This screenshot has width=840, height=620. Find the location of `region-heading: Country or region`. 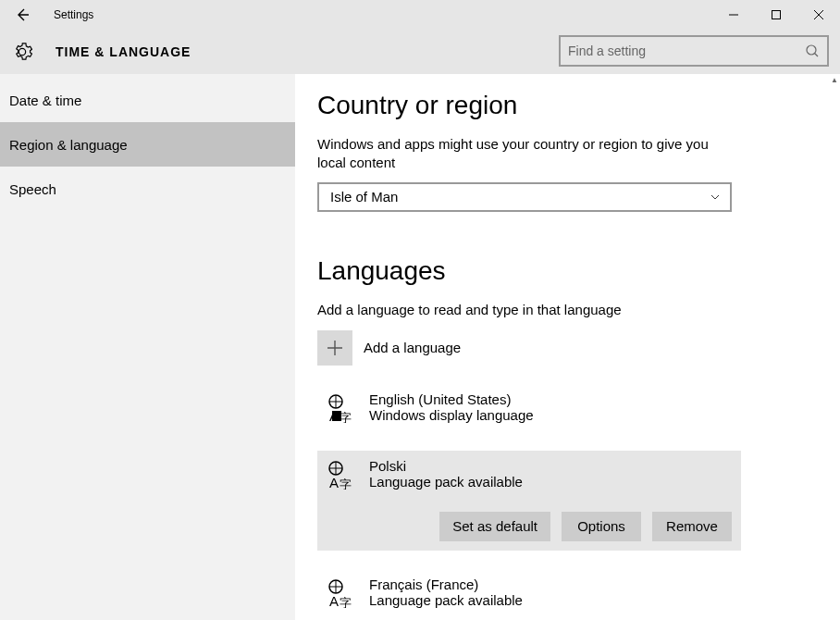

region-heading: Country or region is located at coordinates (579, 105).